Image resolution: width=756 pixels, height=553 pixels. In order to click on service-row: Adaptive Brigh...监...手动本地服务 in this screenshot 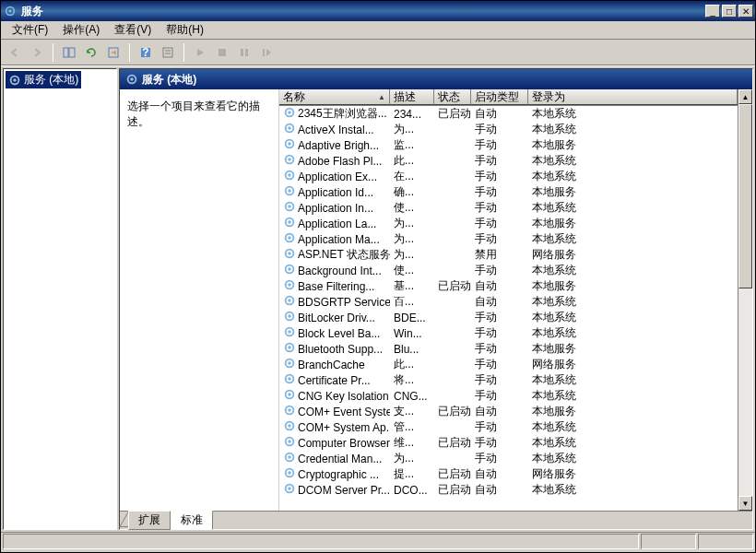, I will do `click(509, 146)`.